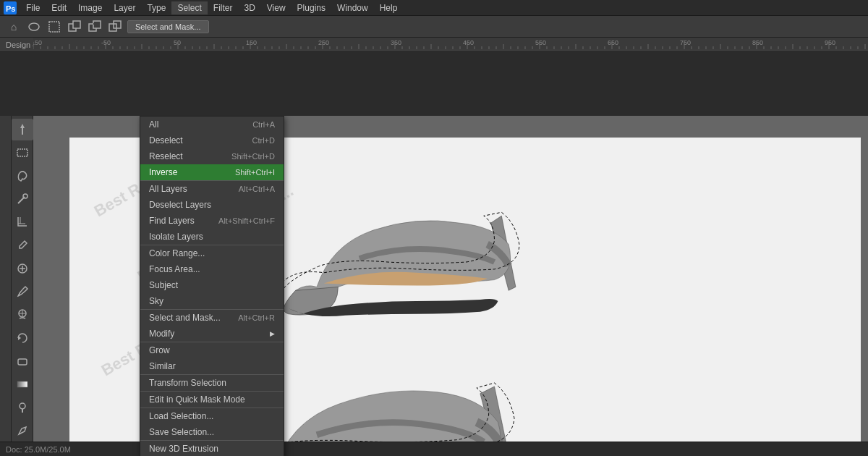 The height and width of the screenshot is (456, 868). I want to click on select-all-layers: All Layers Alt+Ctrl+A, so click(212, 189).